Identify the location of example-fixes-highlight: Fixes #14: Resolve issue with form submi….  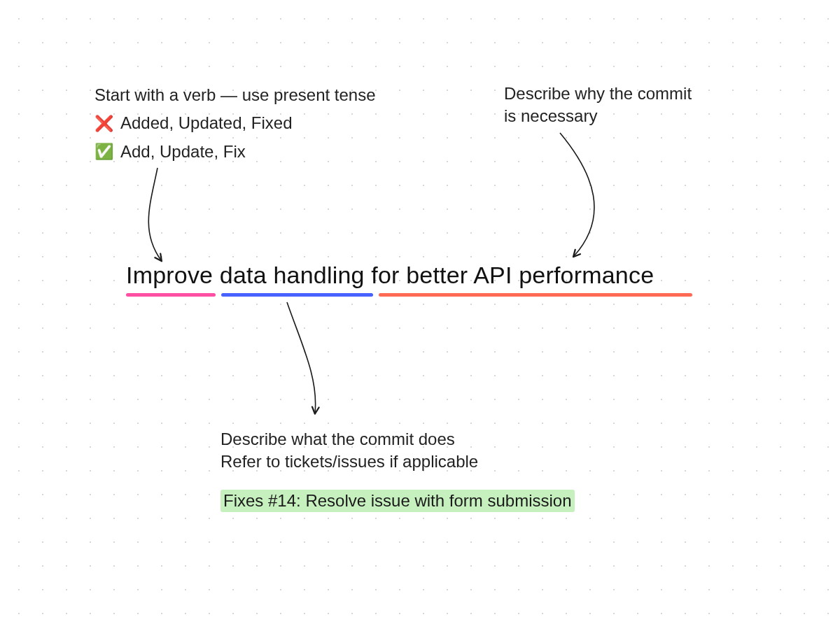
(398, 501).